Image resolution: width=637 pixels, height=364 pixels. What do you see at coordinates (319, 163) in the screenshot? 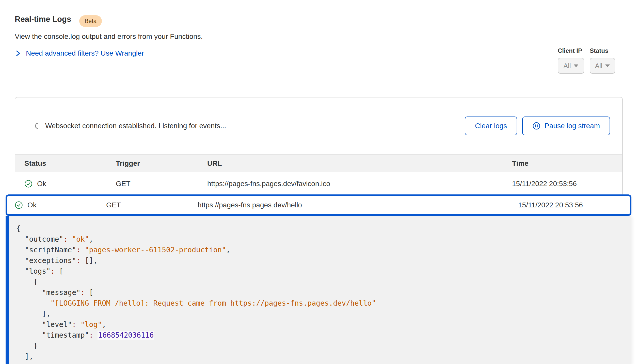
I see `log-table-header: Status Trigger URL Time` at bounding box center [319, 163].